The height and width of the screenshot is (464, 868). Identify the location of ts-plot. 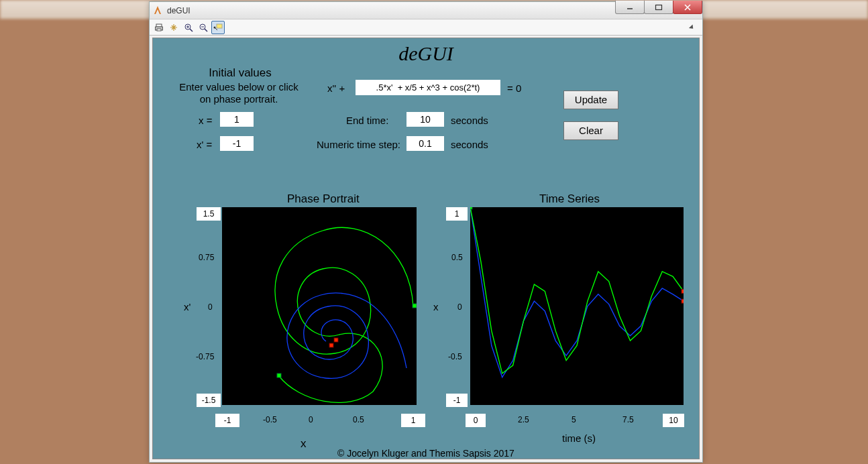
(577, 306).